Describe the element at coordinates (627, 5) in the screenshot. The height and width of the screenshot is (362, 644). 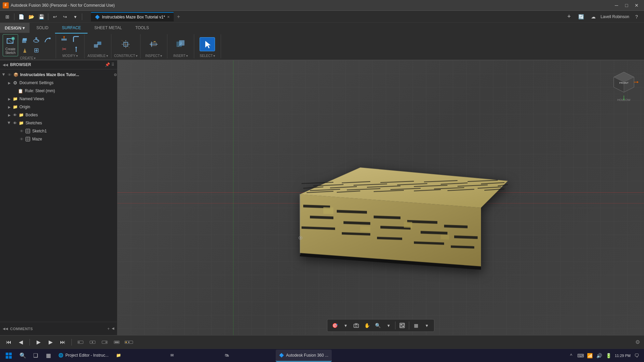
I see `maximize-button: □` at that location.